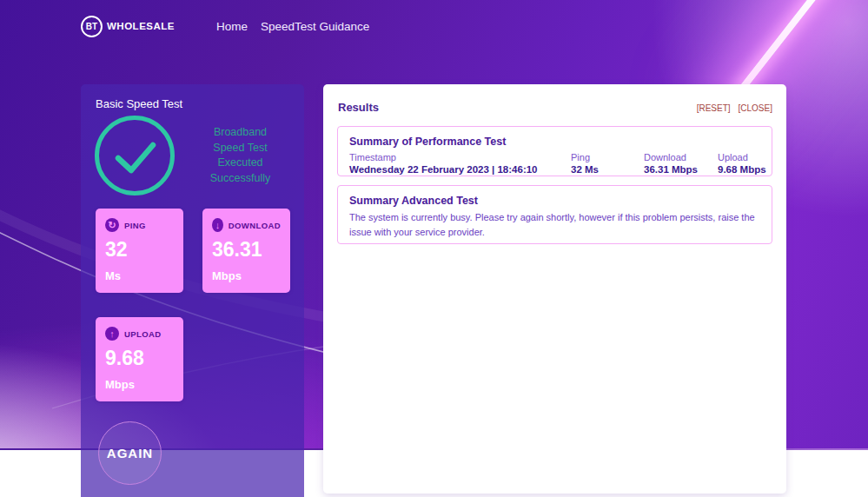 The height and width of the screenshot is (497, 868). Describe the element at coordinates (607, 157) in the screenshot. I see `column-label: Ping` at that location.